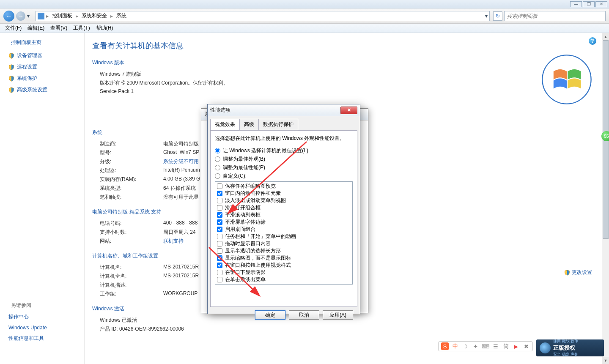 This screenshot has width=609, height=364. What do you see at coordinates (349, 110) in the screenshot?
I see `dialog-close-button: ✕` at bounding box center [349, 110].